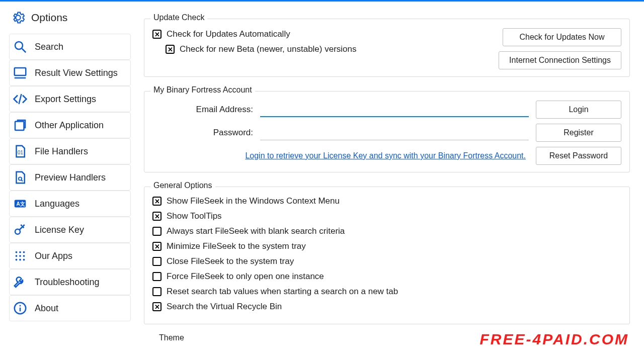 This screenshot has width=644, height=362. Describe the element at coordinates (20, 177) in the screenshot. I see `file-search-icon` at that location.